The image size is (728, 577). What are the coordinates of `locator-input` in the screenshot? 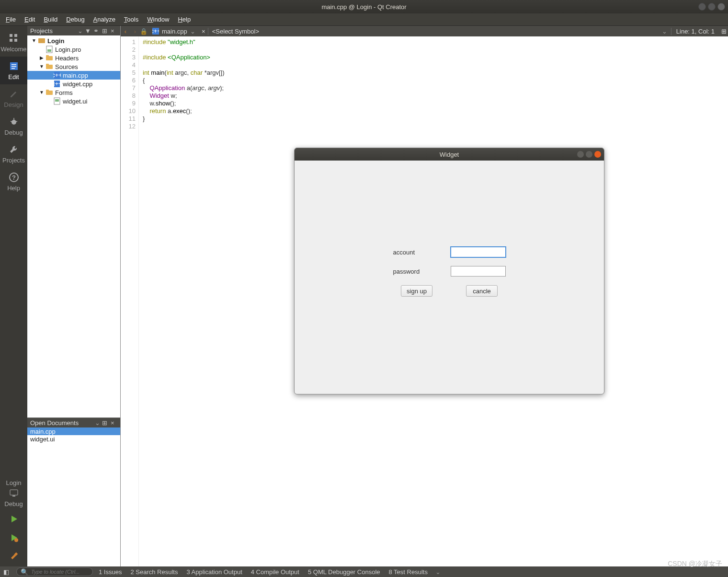 It's located at (60, 572).